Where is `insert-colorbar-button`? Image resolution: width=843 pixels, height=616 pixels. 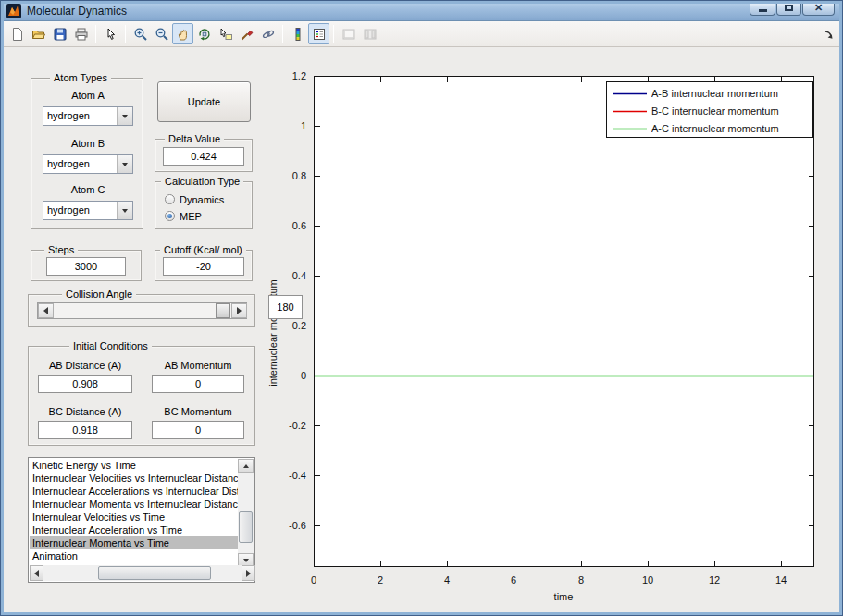 insert-colorbar-button is located at coordinates (298, 33).